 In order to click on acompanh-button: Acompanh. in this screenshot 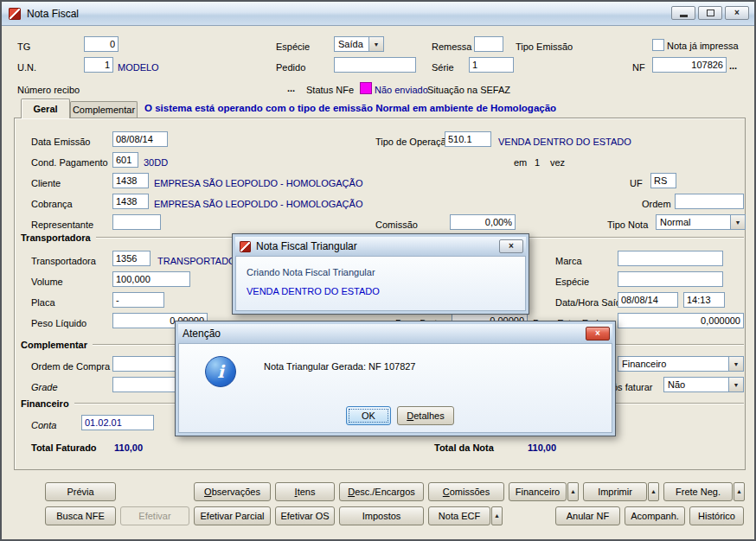, I will do `click(655, 516)`.